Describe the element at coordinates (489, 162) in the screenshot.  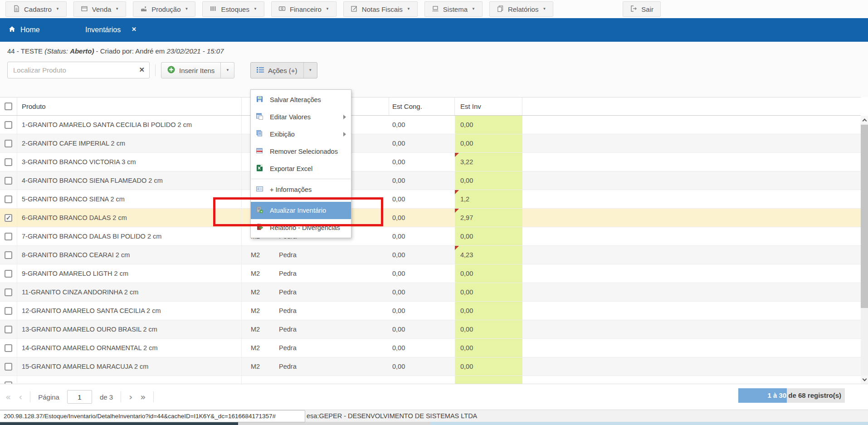
I see `est-inv-cell: 3,22` at that location.